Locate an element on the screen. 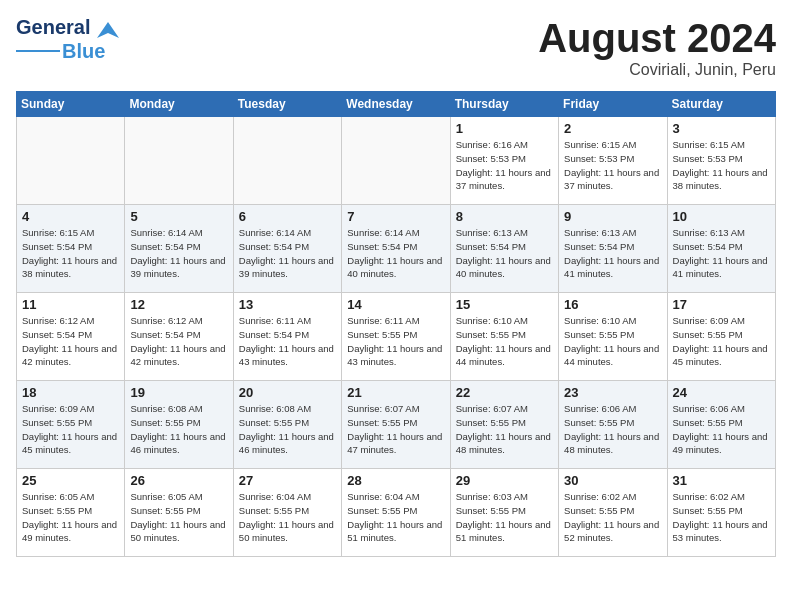 This screenshot has height=612, width=792. day-info: Sunrise: 6:16 AM Sunset: 5:53 PM Dayligh… is located at coordinates (504, 166).